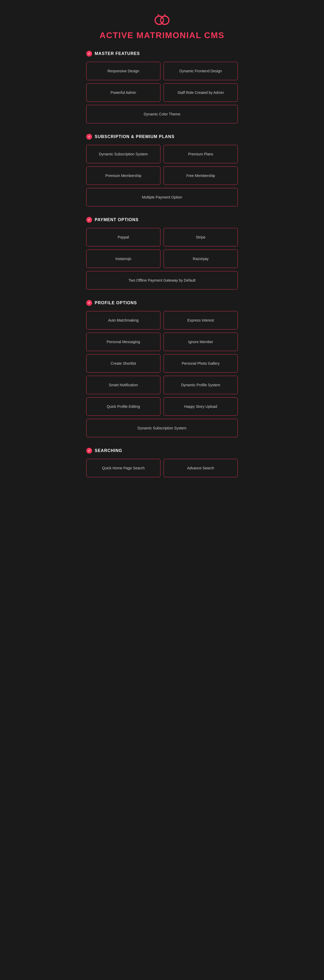  I want to click on section-title: MASTER FEATURES, so click(117, 54).